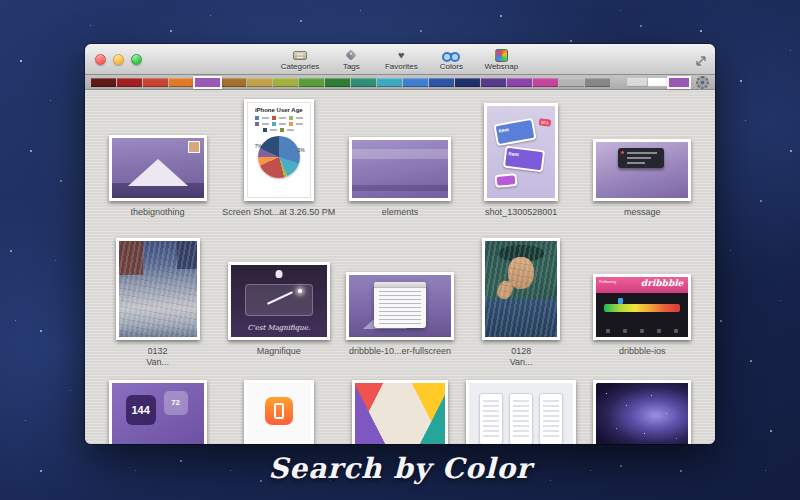  Describe the element at coordinates (278, 158) in the screenshot. I see `grid-item-screenshot: iPhone User Age 7% 3% Screen Shot...at 3…` at that location.